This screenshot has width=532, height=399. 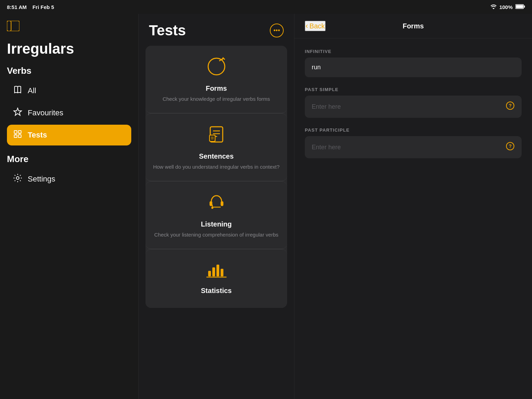 What do you see at coordinates (216, 80) in the screenshot?
I see `test-card-forms: Forms Check your knowledge of irregular …` at bounding box center [216, 80].